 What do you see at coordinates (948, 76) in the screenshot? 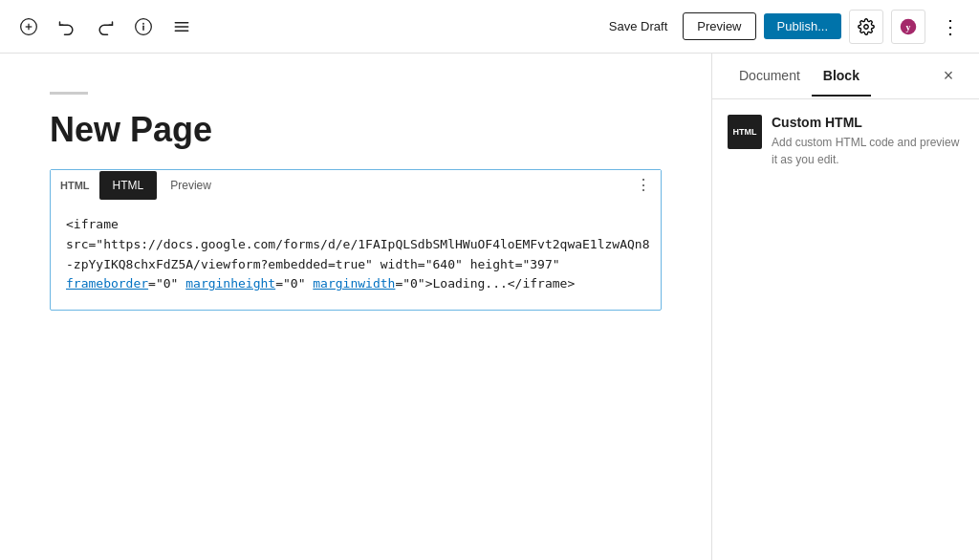
I see `sidebar-close-button: ×` at bounding box center [948, 76].